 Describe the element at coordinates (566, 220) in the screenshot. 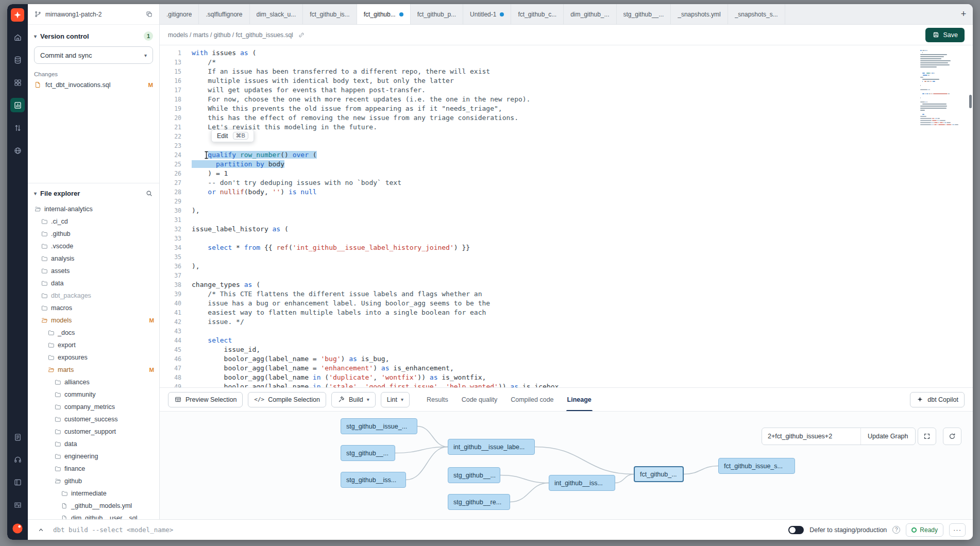

I see `code-line: 31` at that location.